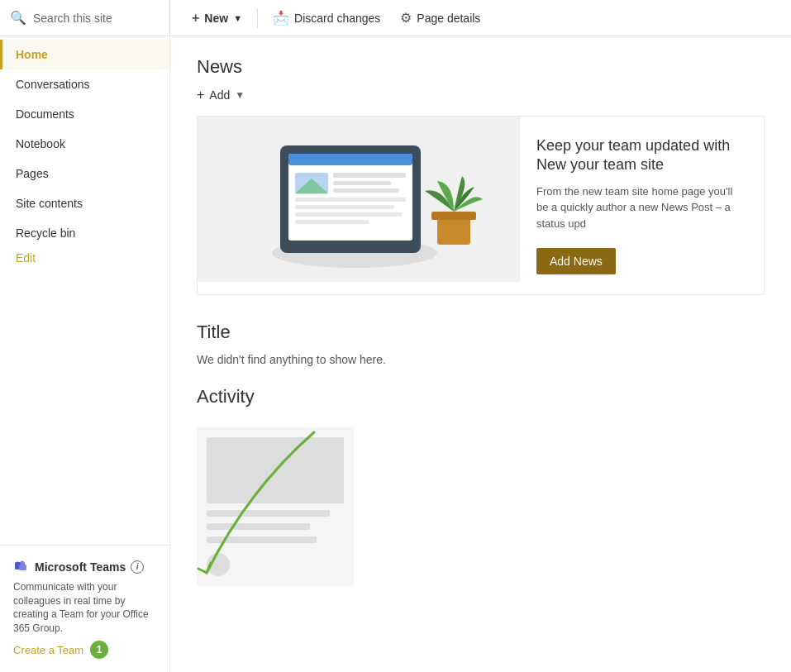 This screenshot has width=791, height=672. What do you see at coordinates (337, 18) in the screenshot?
I see `discard-label: Discard changes` at bounding box center [337, 18].